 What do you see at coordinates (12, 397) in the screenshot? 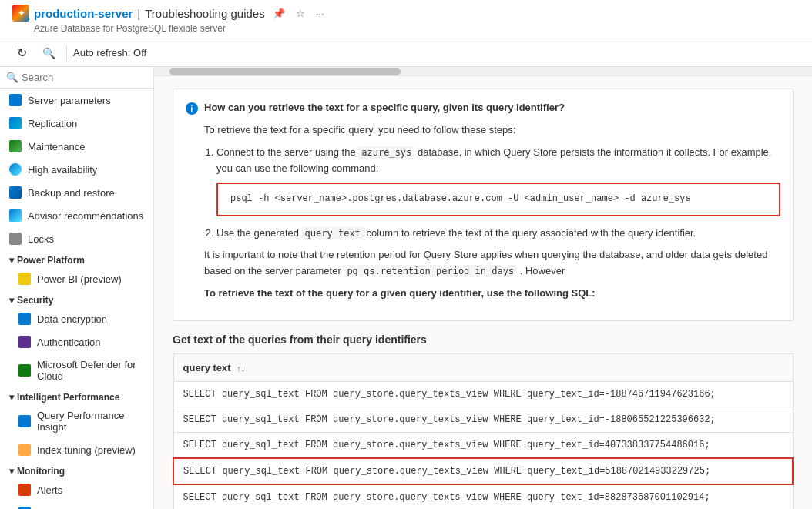
I see `section-ip-collapse-icon: ▾` at bounding box center [12, 397].